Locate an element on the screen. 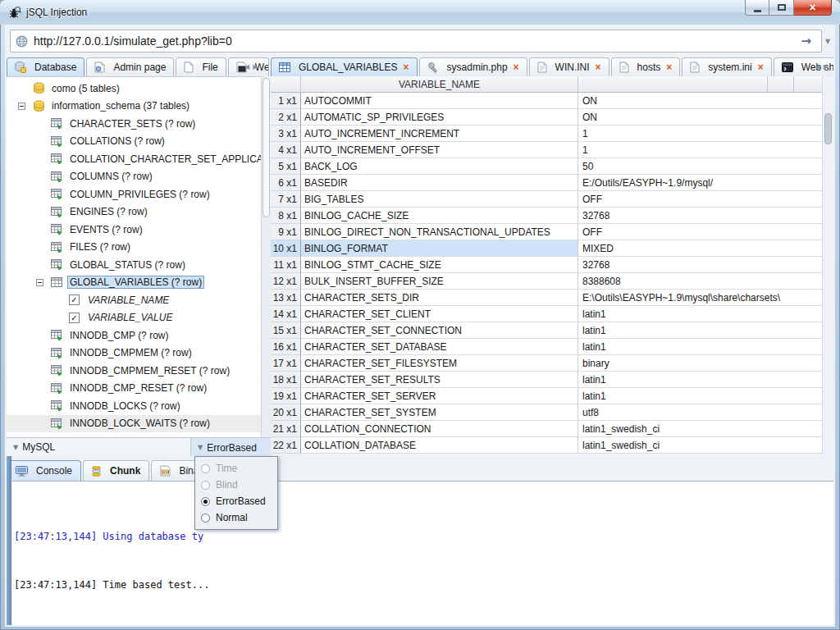 The image size is (840, 630). variable-name-cell: CHARACTER_SET_CLIENT is located at coordinates (440, 314).